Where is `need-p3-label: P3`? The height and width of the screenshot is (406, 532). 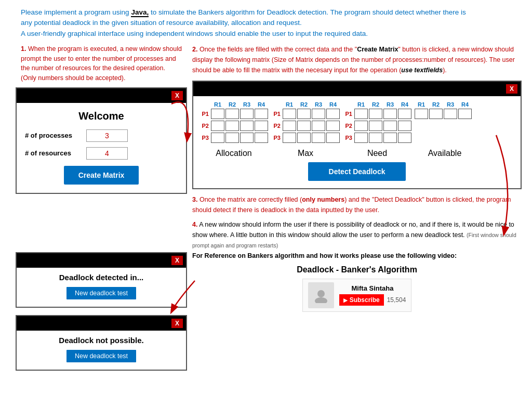
need-p3-label: P3 is located at coordinates (348, 138).